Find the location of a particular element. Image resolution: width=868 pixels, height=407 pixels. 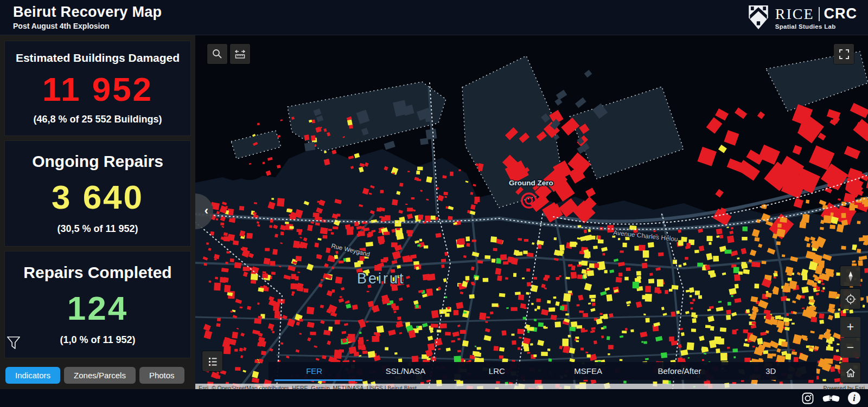

rice-crc-logo: RICE CRC Spatial Studies Lab is located at coordinates (802, 17).